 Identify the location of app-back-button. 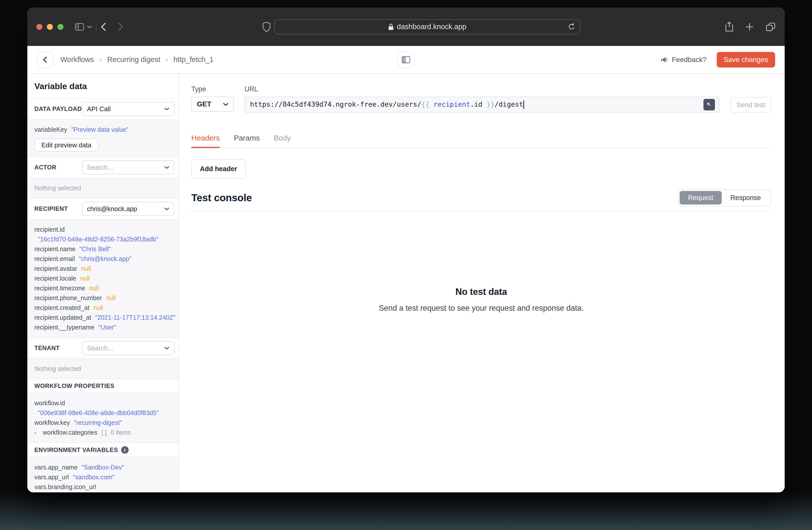
(45, 60).